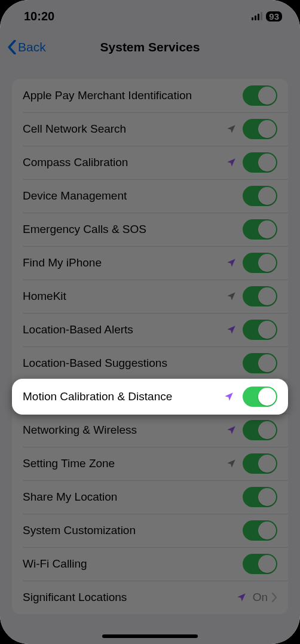  What do you see at coordinates (133, 530) in the screenshot?
I see `row-label: System Customization` at bounding box center [133, 530].